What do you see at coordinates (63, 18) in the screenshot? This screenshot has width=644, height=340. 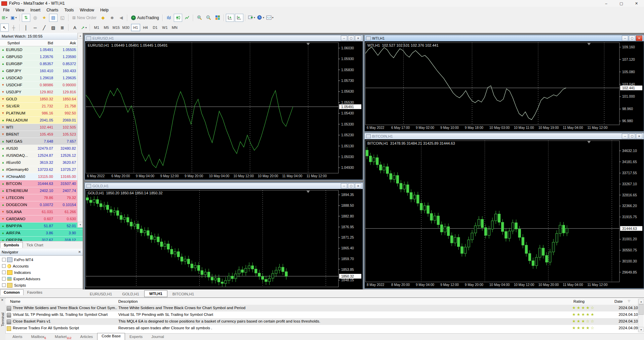 I see `data-window-button: ◱` at bounding box center [63, 18].